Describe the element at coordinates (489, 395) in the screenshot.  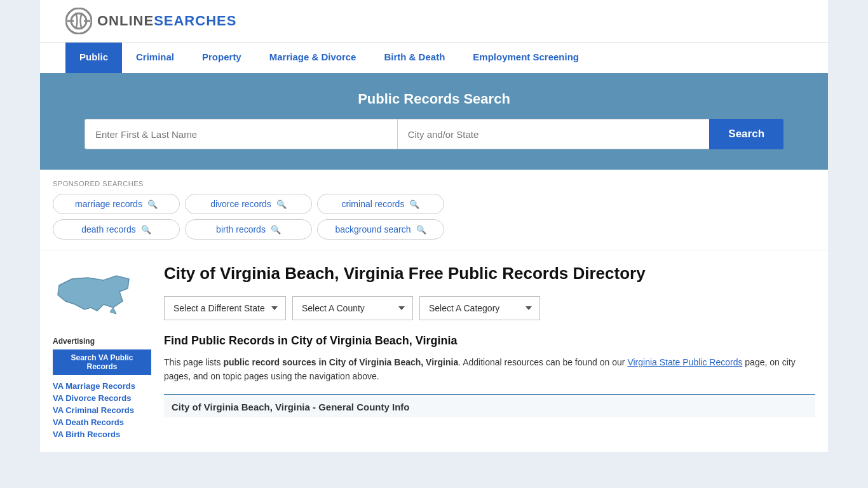
I see `section-divider` at that location.